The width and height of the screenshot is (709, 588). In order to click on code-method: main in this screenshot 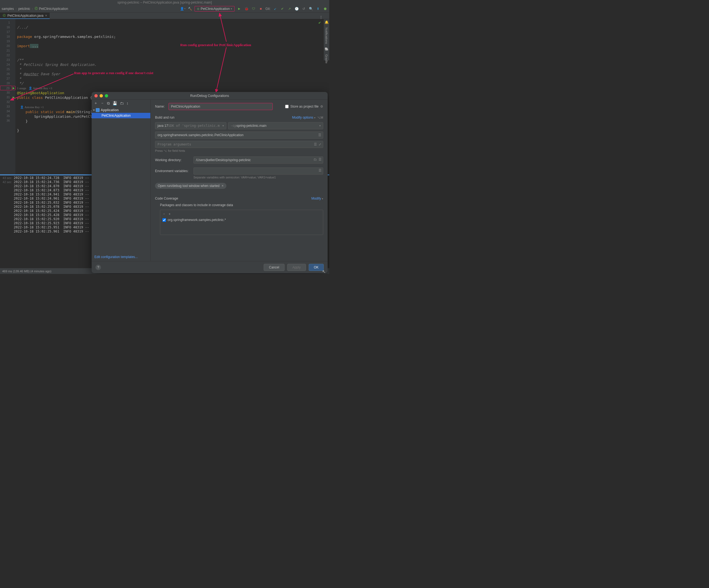, I will do `click(71, 112)`.